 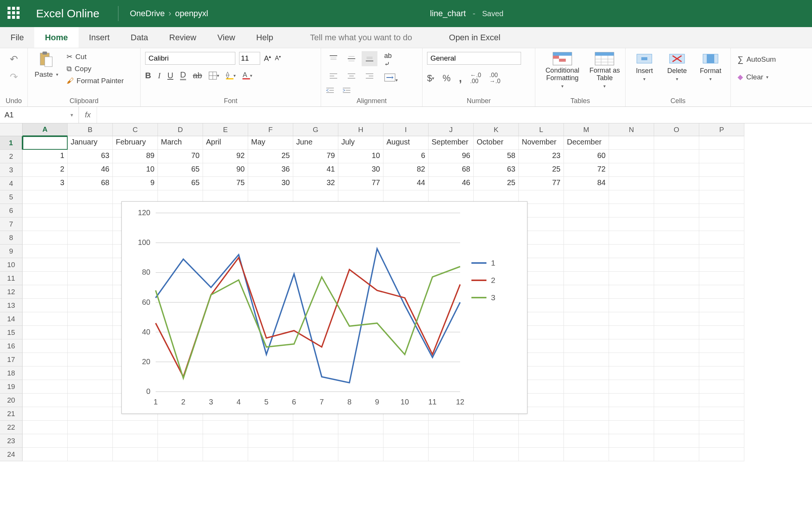 What do you see at coordinates (474, 38) in the screenshot?
I see `open-in-excel: Open in Excel` at bounding box center [474, 38].